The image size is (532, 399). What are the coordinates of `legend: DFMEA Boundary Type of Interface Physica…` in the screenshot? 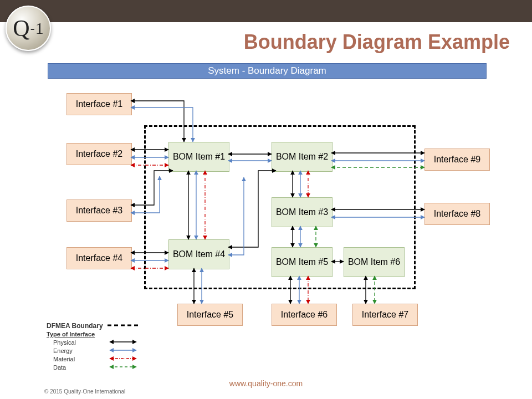 It's located at (93, 346).